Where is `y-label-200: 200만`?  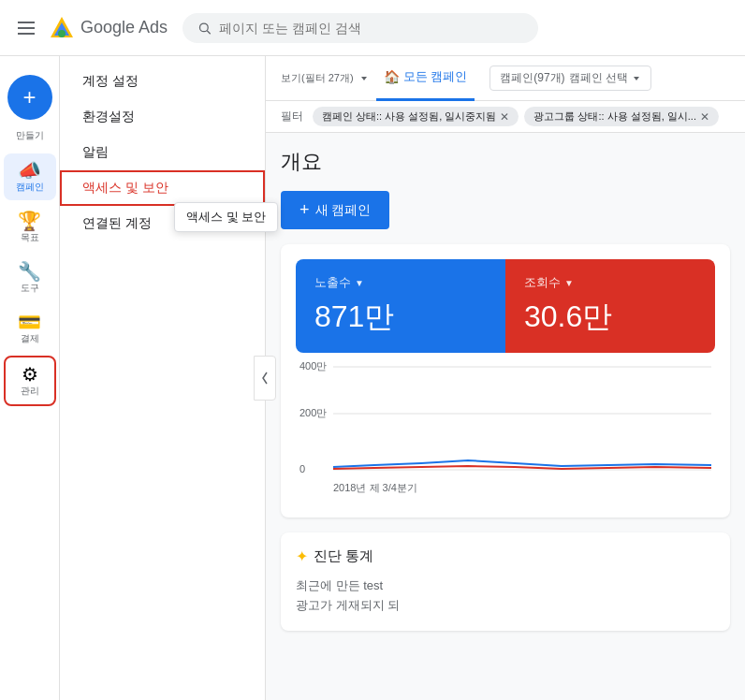 y-label-200: 200만 is located at coordinates (313, 413).